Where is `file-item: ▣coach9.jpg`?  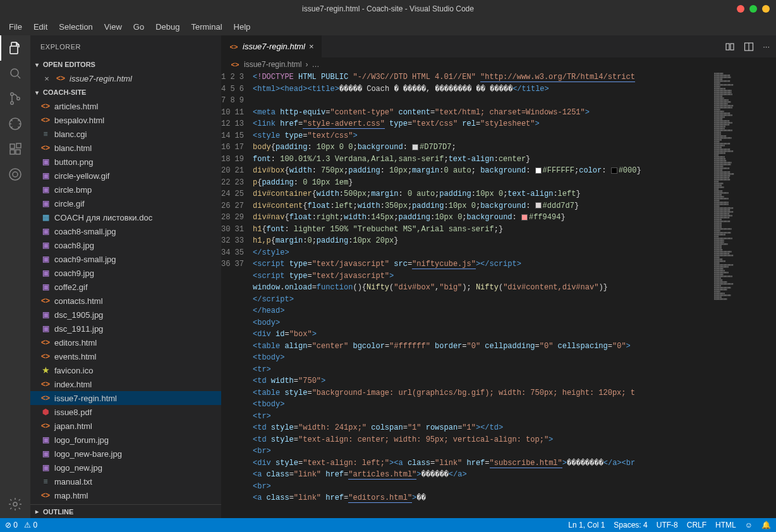 file-item: ▣coach9.jpg is located at coordinates (126, 273).